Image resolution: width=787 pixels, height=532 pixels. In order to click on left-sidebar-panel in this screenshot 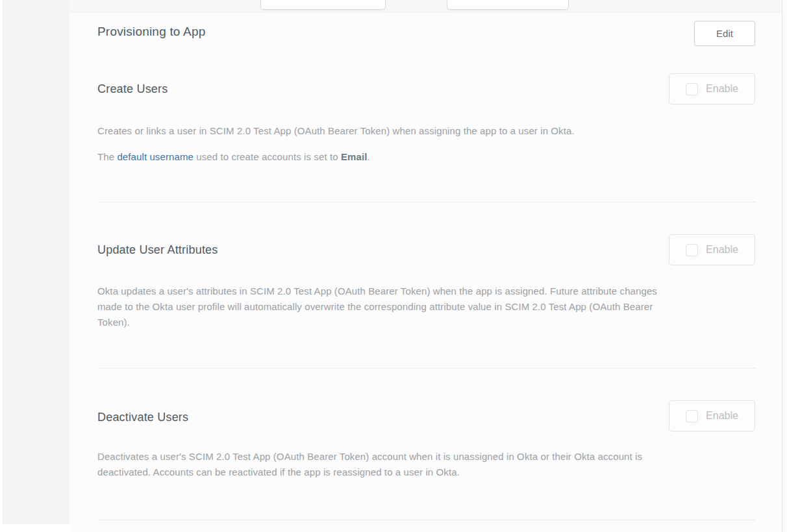, I will do `click(36, 262)`.